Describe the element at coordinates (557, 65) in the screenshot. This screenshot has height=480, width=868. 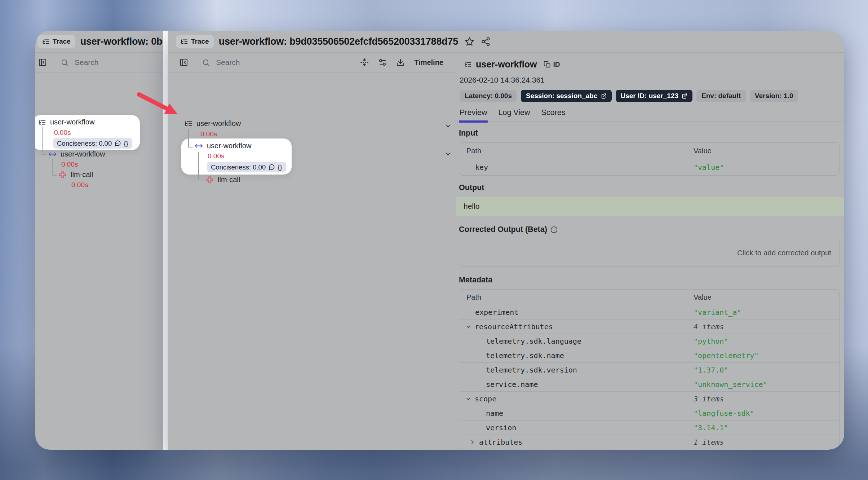
I see `id-label: ID` at that location.